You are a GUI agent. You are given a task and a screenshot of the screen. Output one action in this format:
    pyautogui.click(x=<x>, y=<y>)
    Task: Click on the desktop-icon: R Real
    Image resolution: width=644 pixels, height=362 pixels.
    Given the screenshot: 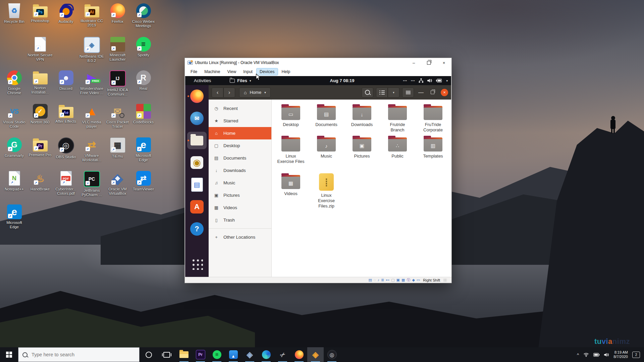 What is the action you would take?
    pyautogui.click(x=144, y=87)
    